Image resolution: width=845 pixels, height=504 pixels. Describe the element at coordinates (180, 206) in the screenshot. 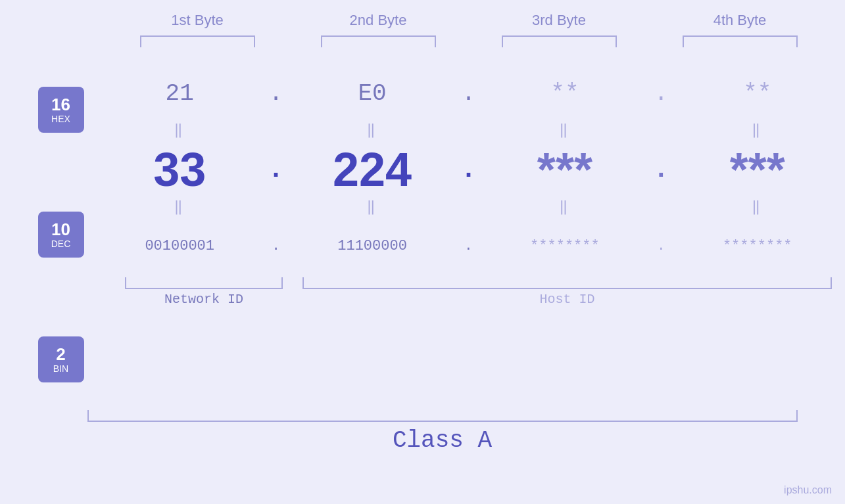

I see `sep2-b1: ‖` at that location.